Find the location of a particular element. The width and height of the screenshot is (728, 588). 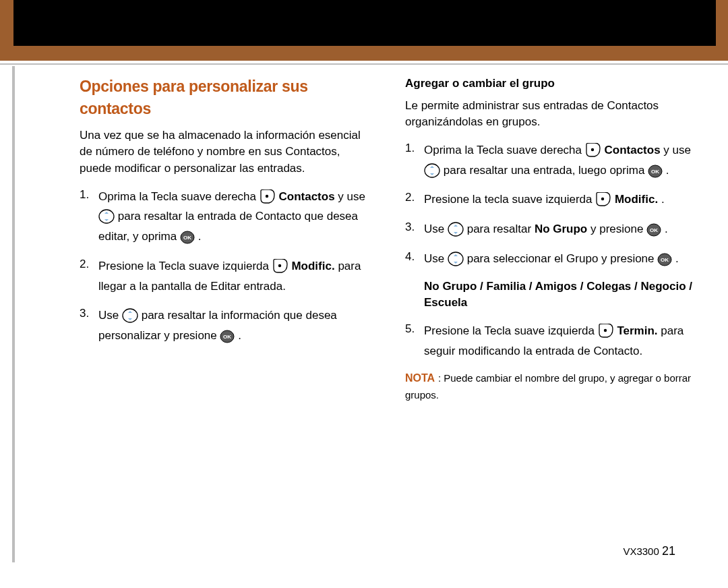

list-item: 4. Use para seleccionar el Grupo y presi… is located at coordinates (551, 259).